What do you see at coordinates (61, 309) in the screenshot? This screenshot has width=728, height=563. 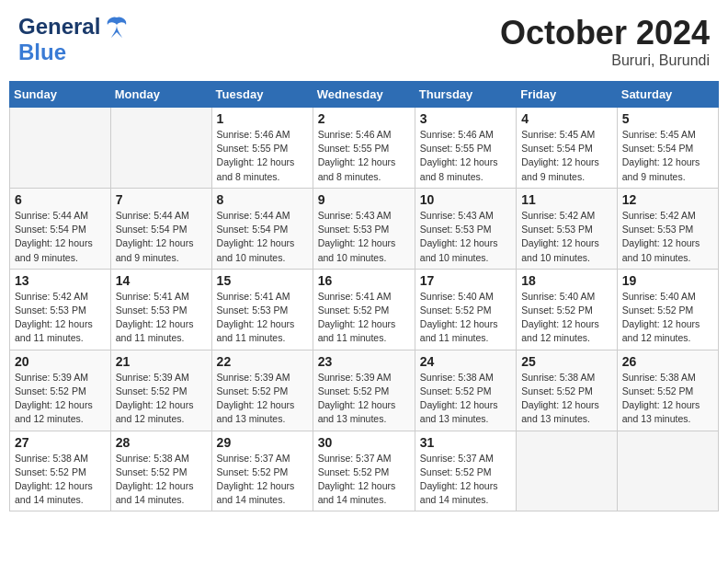 I see `calendar-cell: 13 Sunrise: 5:42 AM Sunset: 5:53 PM Dayl…` at bounding box center [61, 309].